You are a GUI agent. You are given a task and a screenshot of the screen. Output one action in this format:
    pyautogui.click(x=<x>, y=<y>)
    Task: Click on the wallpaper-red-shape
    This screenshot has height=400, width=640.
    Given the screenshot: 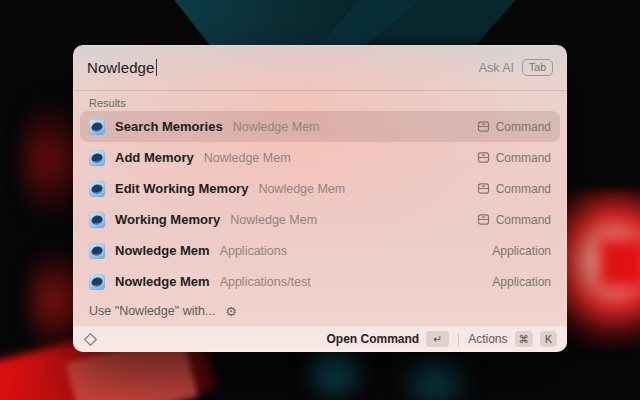 What is the action you would take?
    pyautogui.click(x=619, y=263)
    